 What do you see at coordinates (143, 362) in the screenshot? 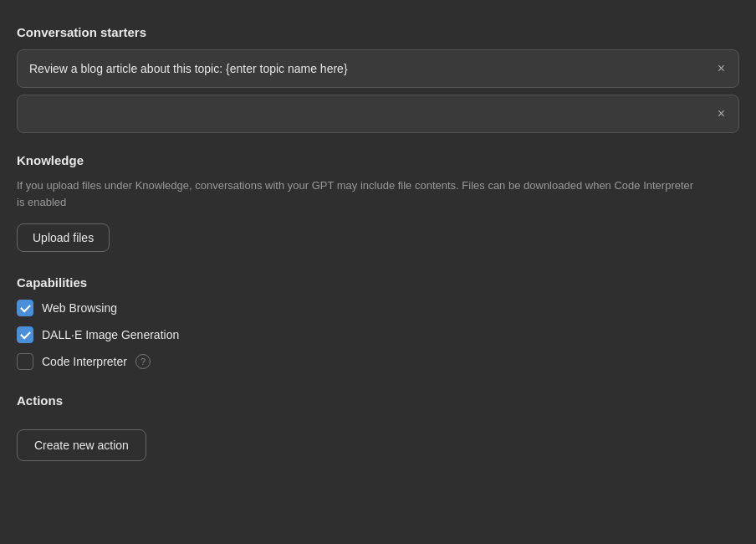
I see `code-interpreter-help-icon: ?` at bounding box center [143, 362].